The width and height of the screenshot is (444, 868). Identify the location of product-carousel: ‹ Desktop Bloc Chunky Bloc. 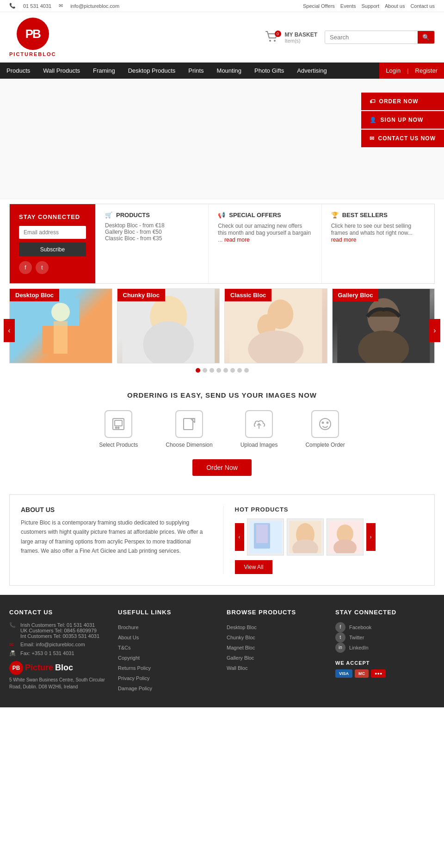
(222, 331).